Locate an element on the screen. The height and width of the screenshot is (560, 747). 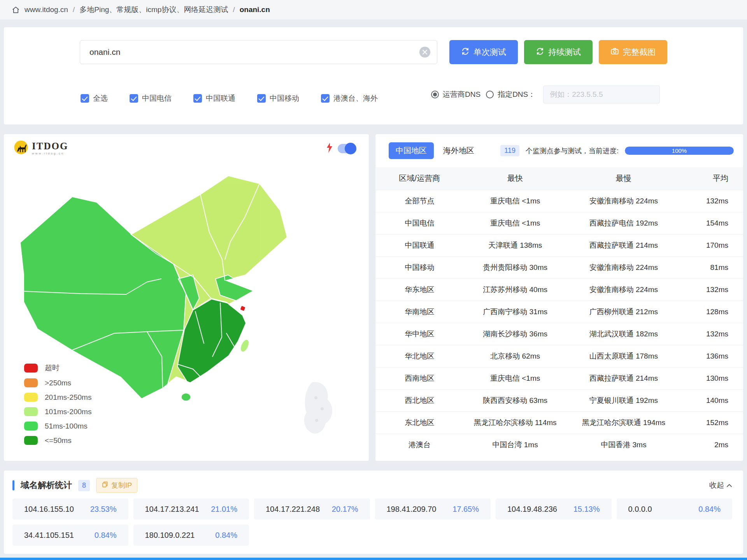
ip-percentage: 23.53% is located at coordinates (103, 509).